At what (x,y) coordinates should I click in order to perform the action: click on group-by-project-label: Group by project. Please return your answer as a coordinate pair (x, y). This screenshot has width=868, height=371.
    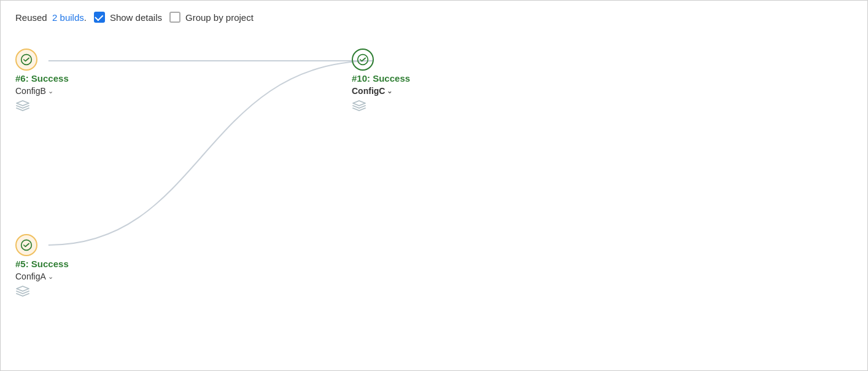
    Looking at the image, I should click on (220, 17).